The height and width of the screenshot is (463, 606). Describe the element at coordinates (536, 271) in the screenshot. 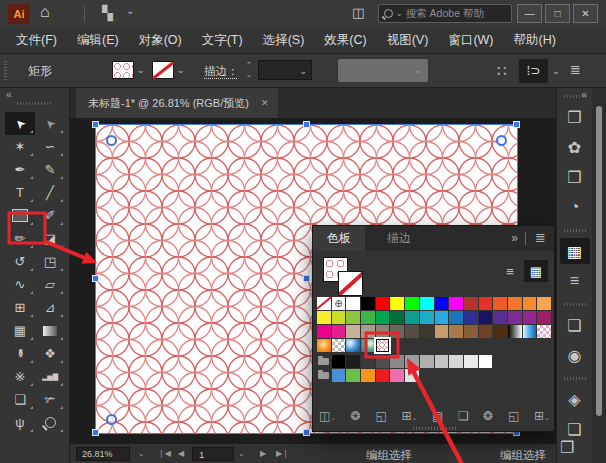

I see `grid-view-button: ▦` at that location.